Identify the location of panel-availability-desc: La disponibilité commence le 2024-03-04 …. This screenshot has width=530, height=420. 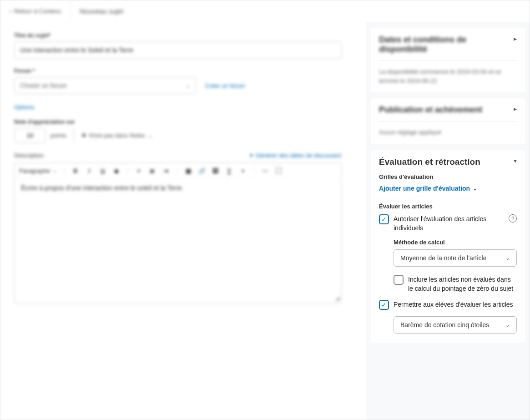
(448, 76).